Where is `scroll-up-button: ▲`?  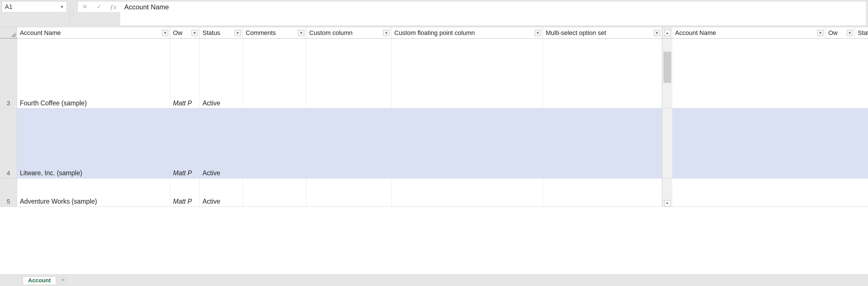
scroll-up-button: ▲ is located at coordinates (668, 33).